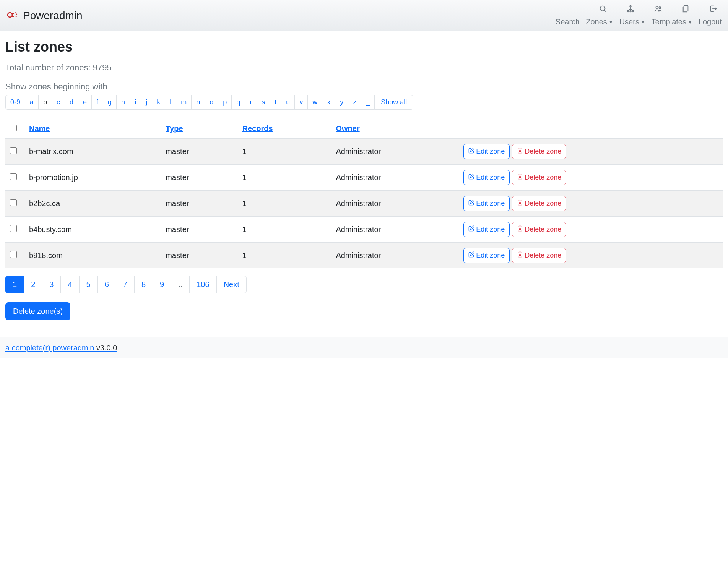 The height and width of the screenshot is (571, 728). What do you see at coordinates (44, 16) in the screenshot?
I see `brand: Poweradmin` at bounding box center [44, 16].